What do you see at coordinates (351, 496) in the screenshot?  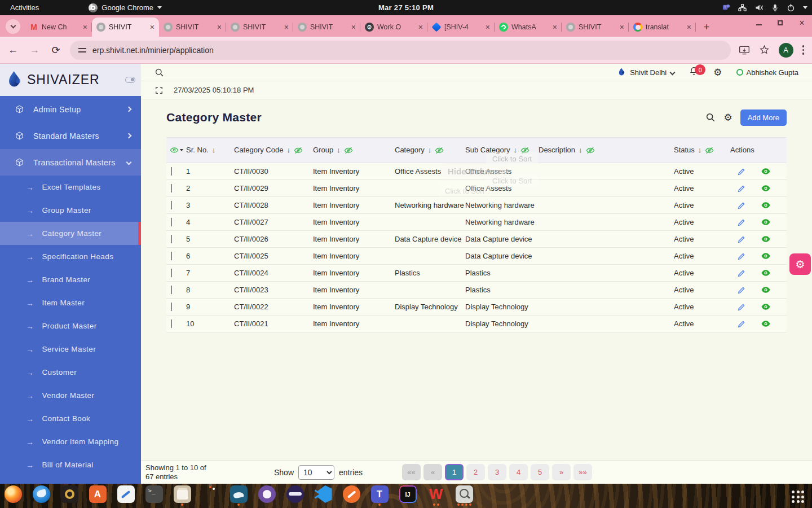 I see `oracle-tool-icon` at bounding box center [351, 496].